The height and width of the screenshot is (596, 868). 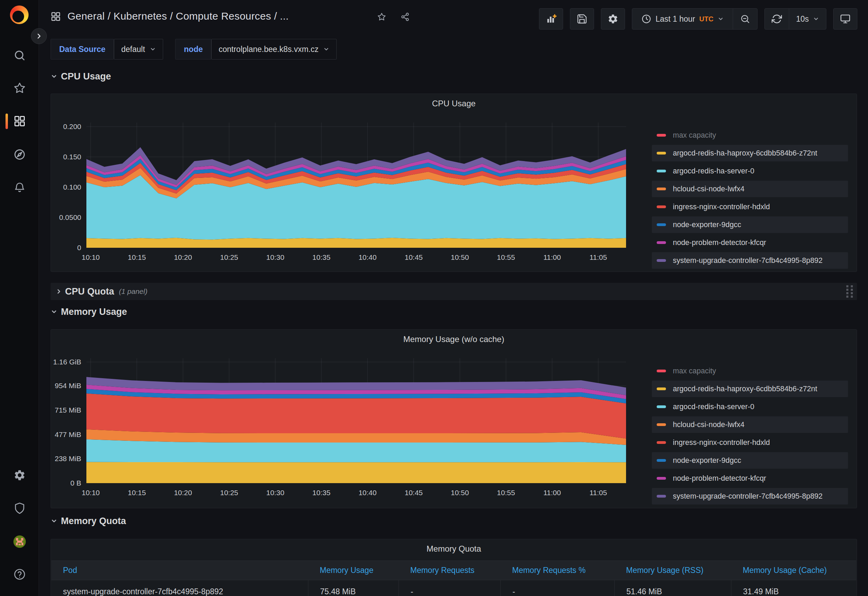 I want to click on row-drag-handle, so click(x=849, y=291).